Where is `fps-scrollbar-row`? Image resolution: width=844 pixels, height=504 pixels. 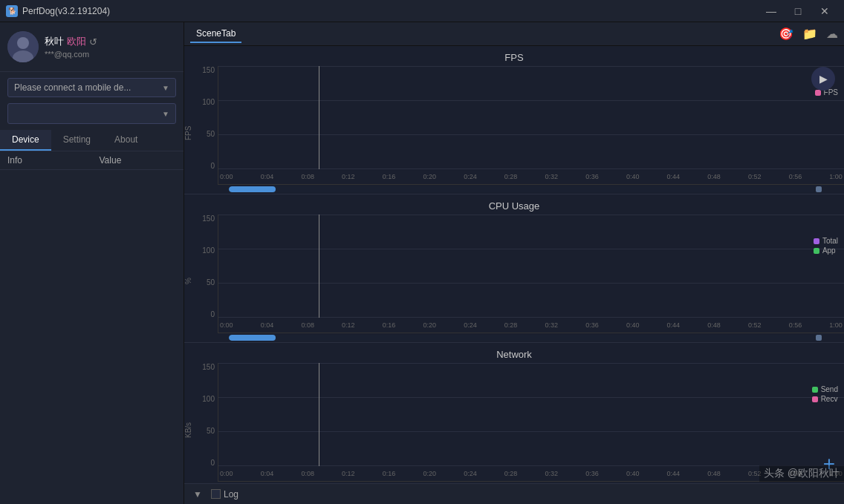
fps-scrollbar-row is located at coordinates (514, 189).